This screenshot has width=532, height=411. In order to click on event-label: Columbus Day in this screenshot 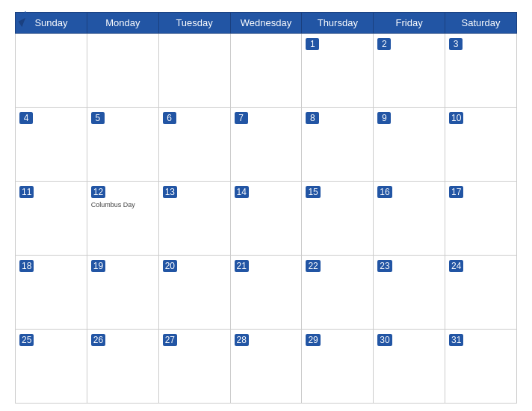, I will do `click(123, 205)`.